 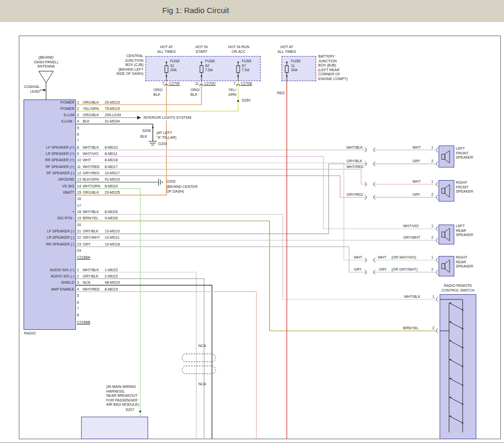 What do you see at coordinates (49, 238) in the screenshot?
I see `pin-a-name-22: LR SPEAKER (-)` at bounding box center [49, 238].